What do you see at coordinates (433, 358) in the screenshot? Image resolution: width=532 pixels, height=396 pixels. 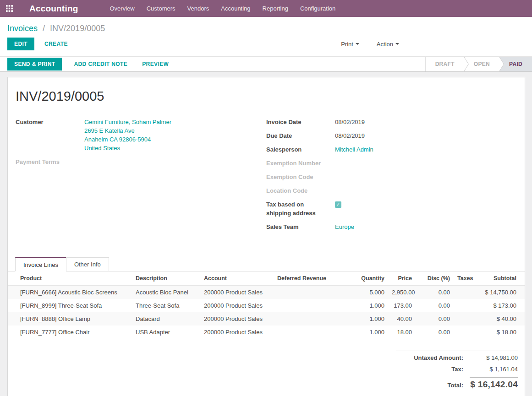 I see `untaxed-amount-label: Untaxed Amount:` at bounding box center [433, 358].